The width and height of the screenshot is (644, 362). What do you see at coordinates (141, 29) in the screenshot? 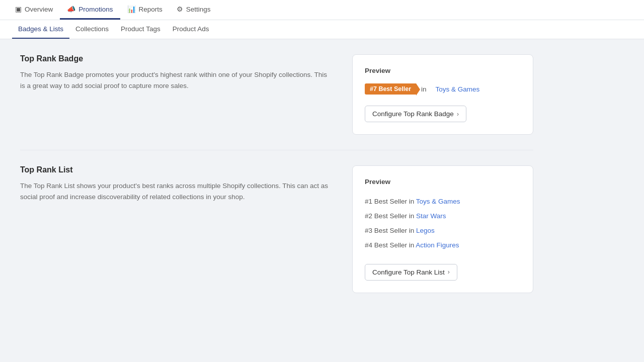
I see `subnav-product-tags: Product Tags` at bounding box center [141, 29].